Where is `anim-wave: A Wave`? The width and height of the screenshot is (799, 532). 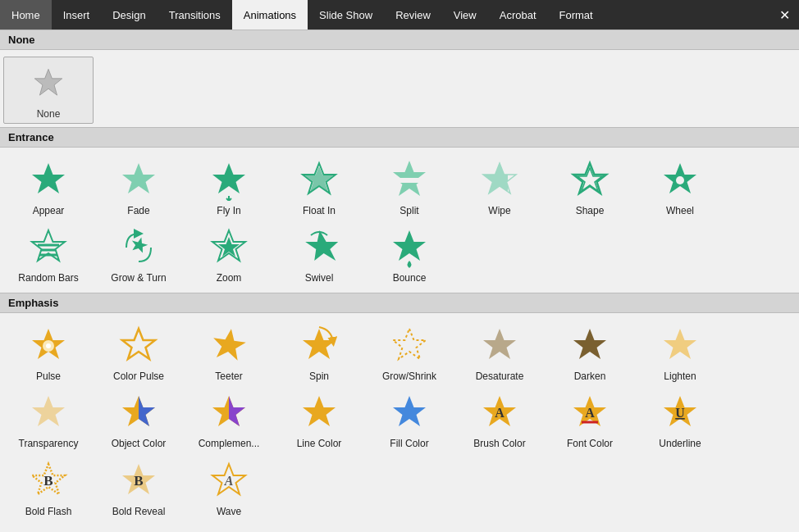
anim-wave: A Wave is located at coordinates (229, 487).